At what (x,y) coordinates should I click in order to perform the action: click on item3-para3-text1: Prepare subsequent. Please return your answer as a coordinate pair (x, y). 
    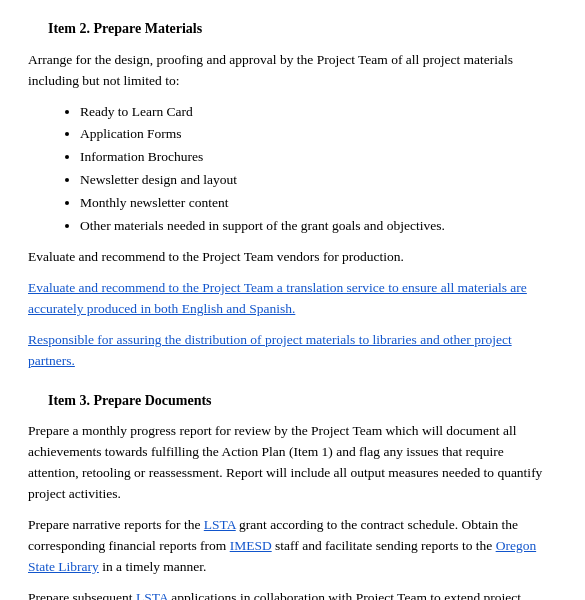
    Looking at the image, I should click on (82, 595).